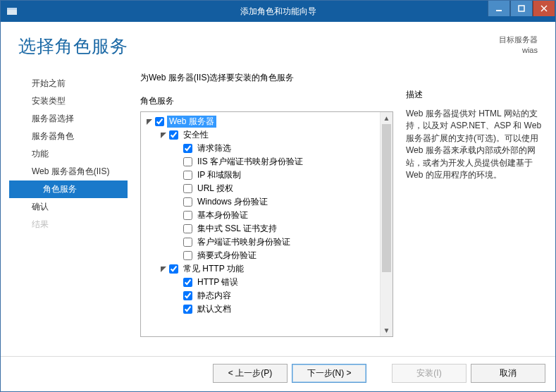 The width and height of the screenshot is (556, 392). What do you see at coordinates (278, 374) in the screenshot?
I see `wizard-footer: < 上一步(P) 下一步(N) > 安装(I) 取消` at bounding box center [278, 374].